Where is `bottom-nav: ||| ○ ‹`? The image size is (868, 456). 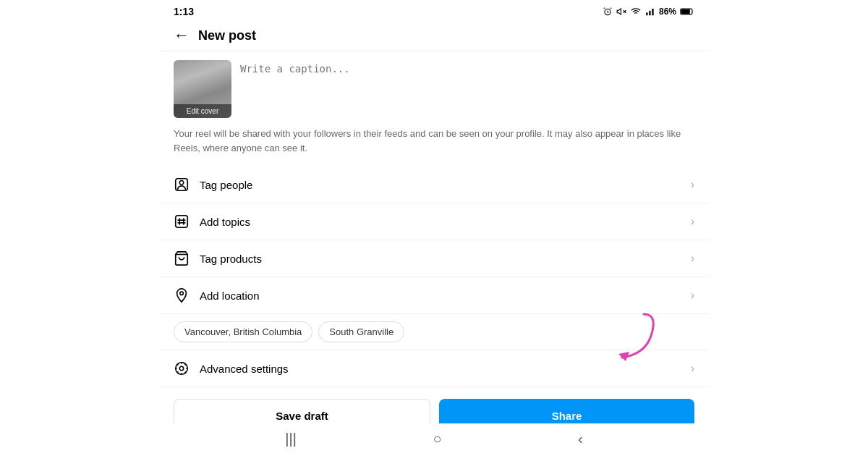
bottom-nav: ||| ○ ‹ is located at coordinates (434, 440).